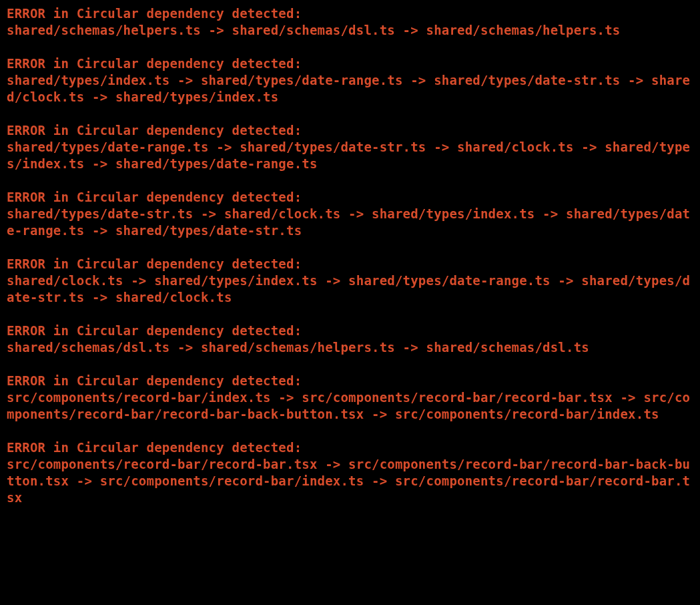  Describe the element at coordinates (348, 155) in the screenshot. I see `error-body: shared/types/date-range.ts -> shared/typ…` at that location.